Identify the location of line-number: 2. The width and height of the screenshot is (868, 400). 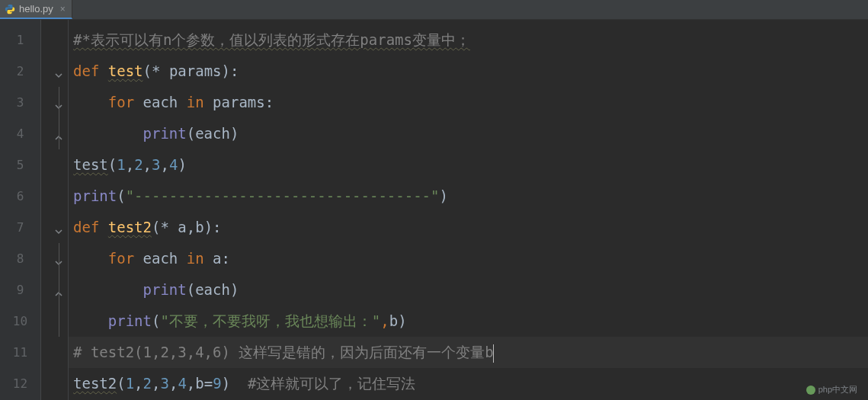
(20, 72).